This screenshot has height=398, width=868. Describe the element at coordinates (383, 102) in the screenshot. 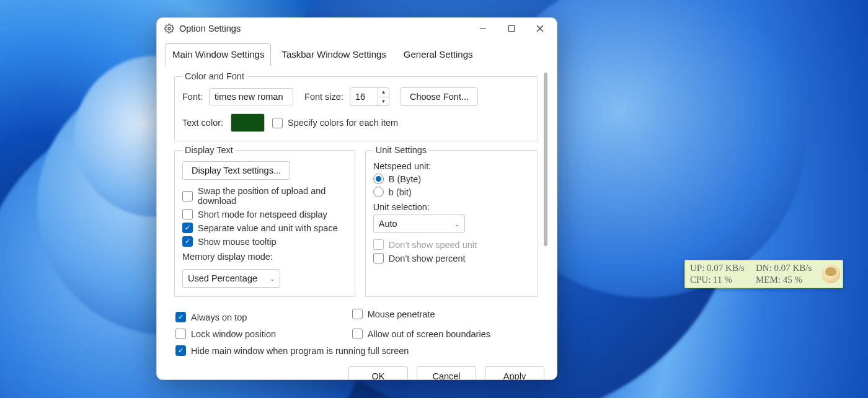

I see `chevron-down-icon: ▼` at that location.